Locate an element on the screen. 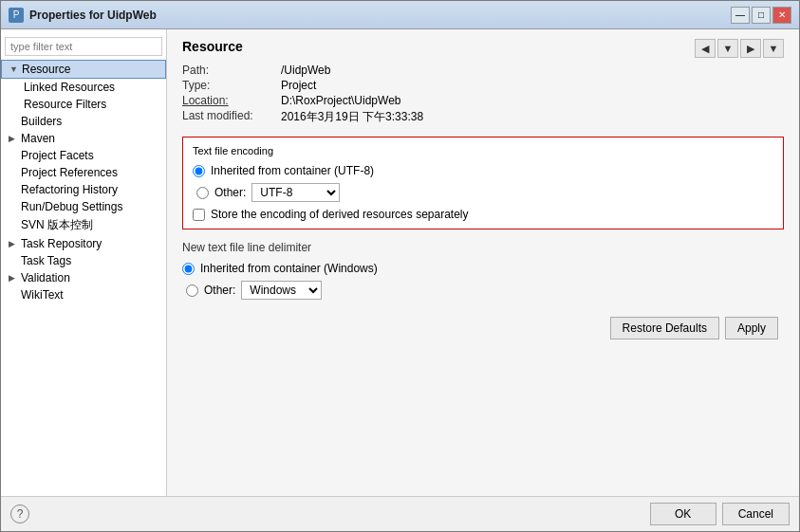 The height and width of the screenshot is (532, 800). help-icon: ? is located at coordinates (20, 514).